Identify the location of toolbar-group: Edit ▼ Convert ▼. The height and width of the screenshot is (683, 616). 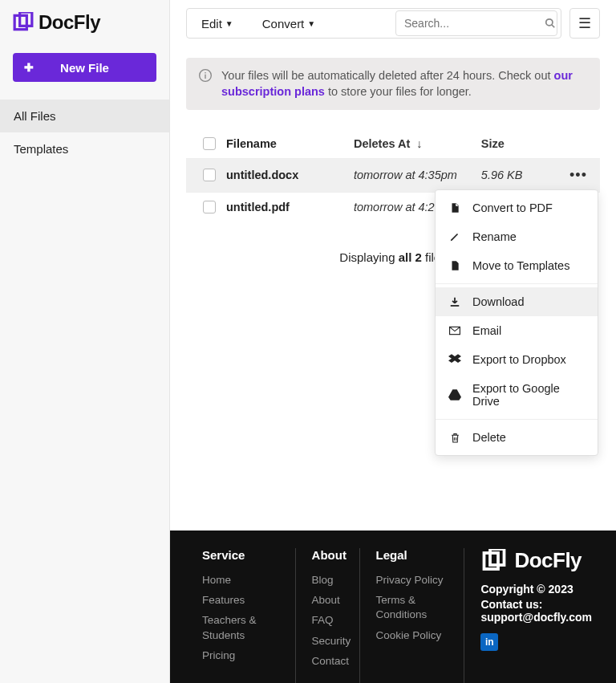
(374, 23).